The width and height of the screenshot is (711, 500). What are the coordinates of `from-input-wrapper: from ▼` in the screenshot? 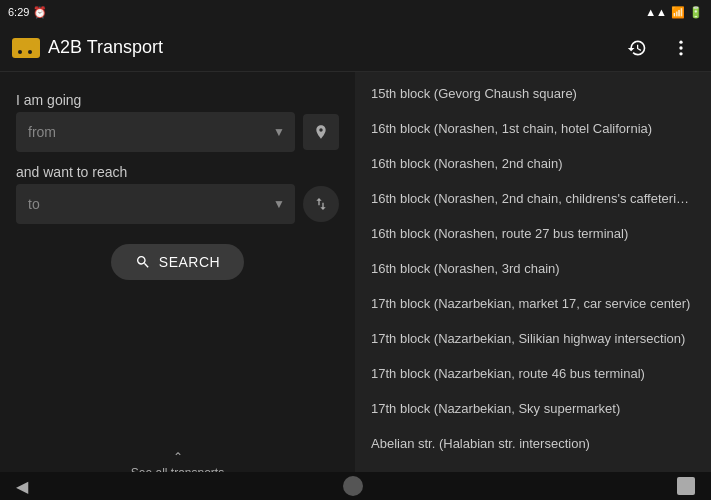 It's located at (156, 132).